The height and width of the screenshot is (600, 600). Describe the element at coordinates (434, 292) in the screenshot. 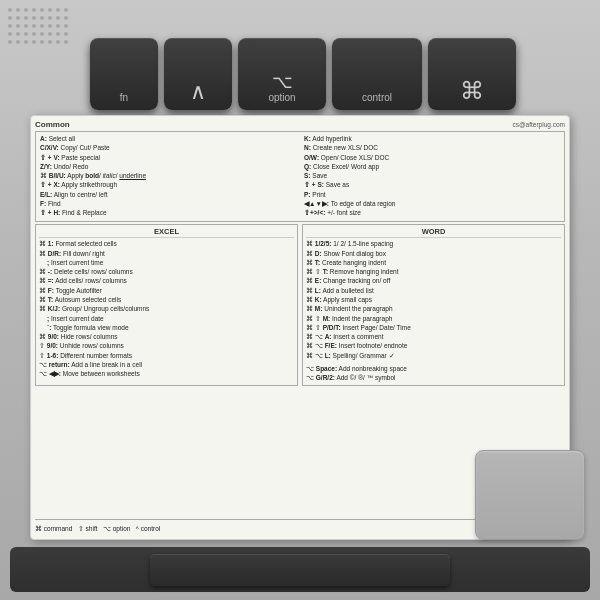

I see `word-entry: ⌘ L: Add a bulleted list` at that location.